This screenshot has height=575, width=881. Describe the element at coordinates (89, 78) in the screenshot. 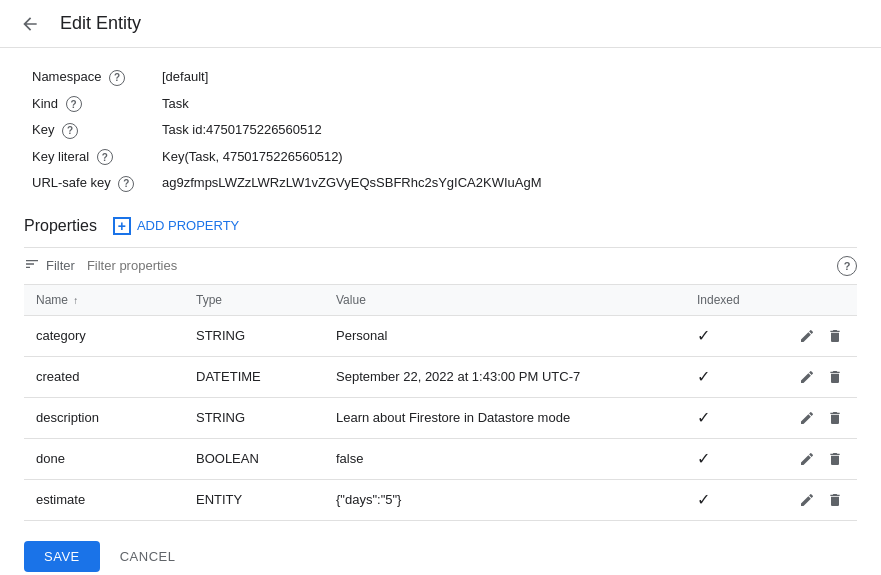

I see `info-label: Namespace ?` at that location.